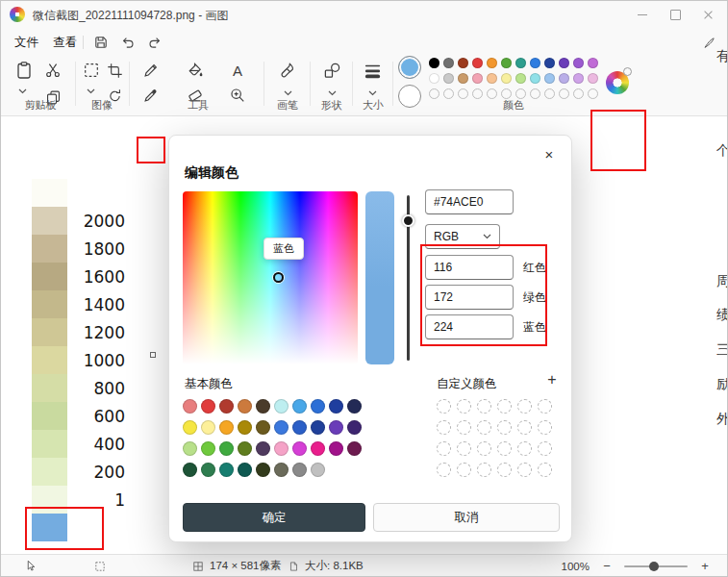  Describe the element at coordinates (279, 277) in the screenshot. I see `color-picker-marker` at that location.